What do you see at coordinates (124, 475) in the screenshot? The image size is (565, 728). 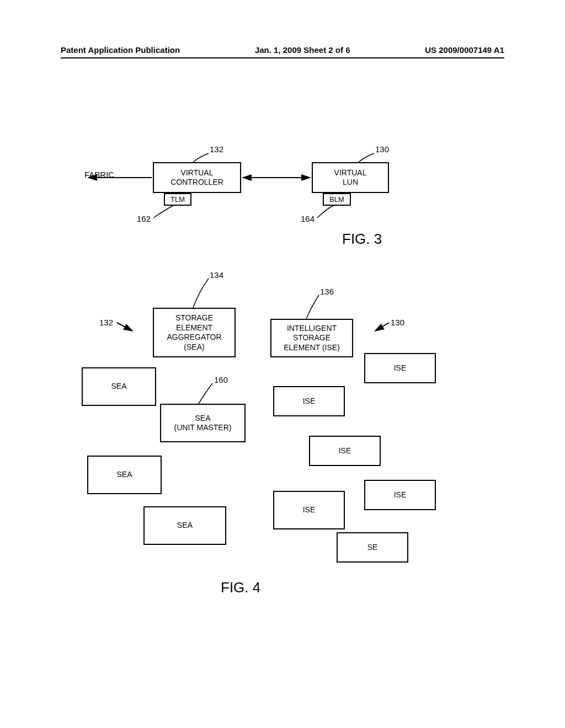 I see `sea-text-2: SEA` at bounding box center [124, 475].